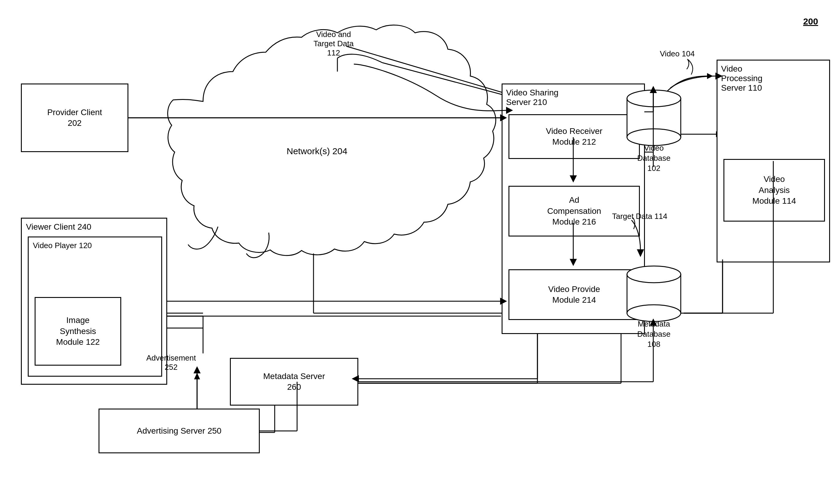 The width and height of the screenshot is (839, 504). I want to click on video-provide-label: Video Provide Module 214, so click(574, 295).